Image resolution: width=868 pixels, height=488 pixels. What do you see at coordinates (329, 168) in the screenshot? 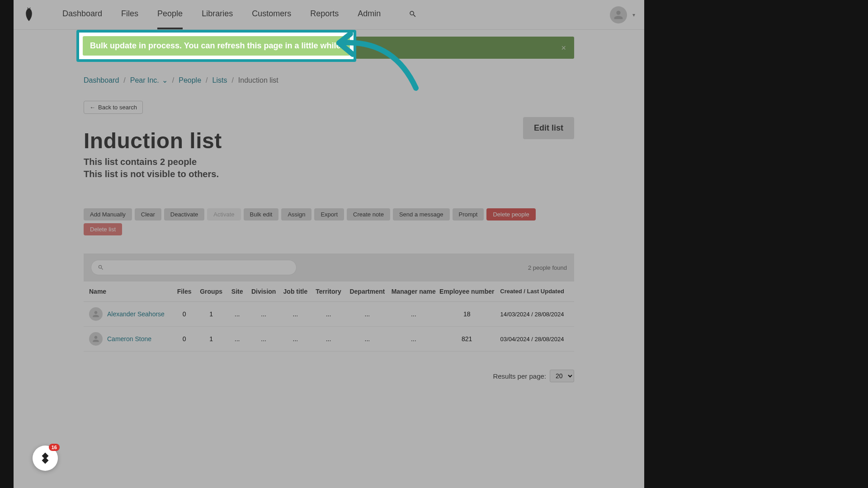
I see `page-subtitle: This list contains 2 people This list is…` at bounding box center [329, 168].